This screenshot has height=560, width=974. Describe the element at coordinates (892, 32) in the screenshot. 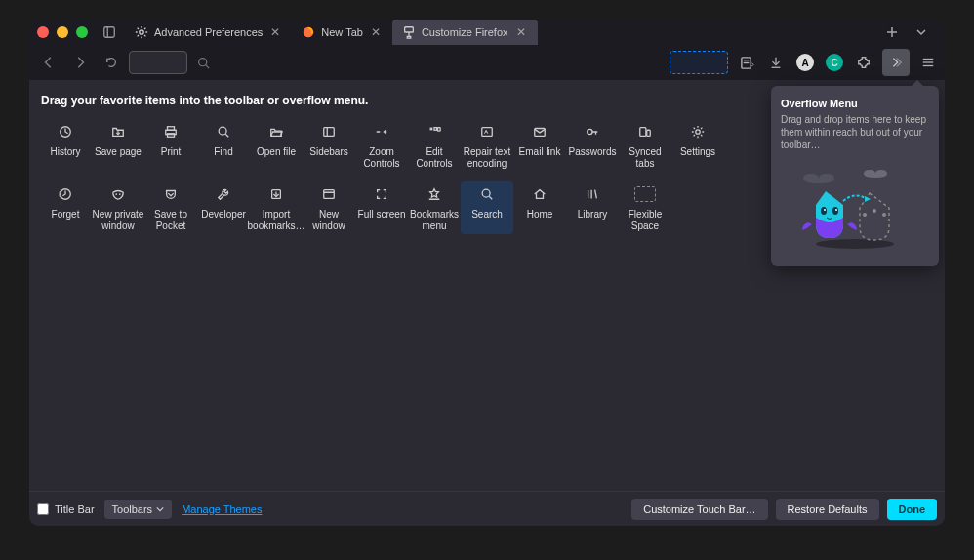

I see `new-tab-button` at that location.